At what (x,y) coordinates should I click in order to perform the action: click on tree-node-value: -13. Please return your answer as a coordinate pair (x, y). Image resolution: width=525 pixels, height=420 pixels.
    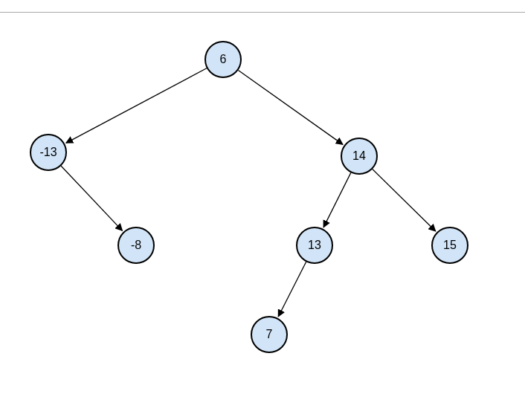
    Looking at the image, I should click on (48, 152).